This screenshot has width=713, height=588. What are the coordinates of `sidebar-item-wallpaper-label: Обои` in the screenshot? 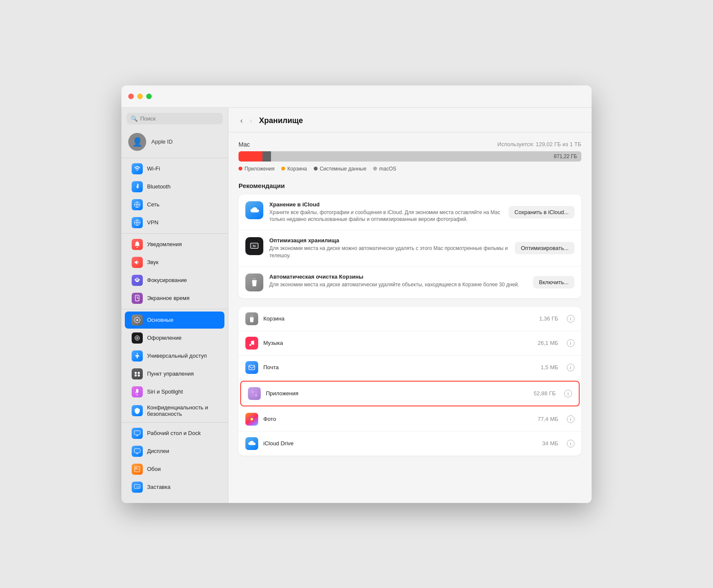 It's located at (154, 469).